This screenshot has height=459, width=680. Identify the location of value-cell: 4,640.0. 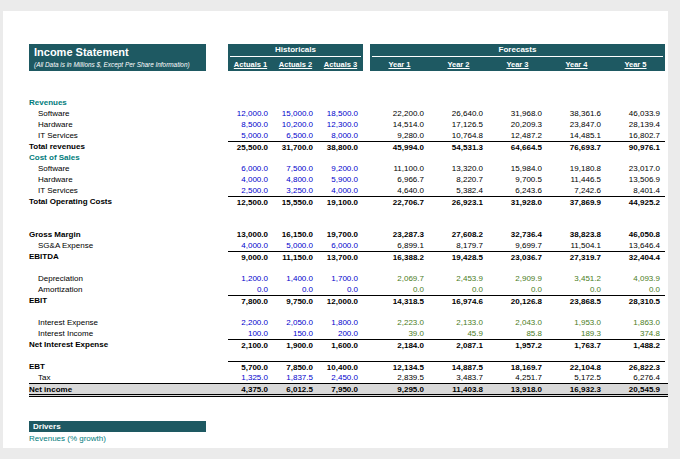
(400, 190).